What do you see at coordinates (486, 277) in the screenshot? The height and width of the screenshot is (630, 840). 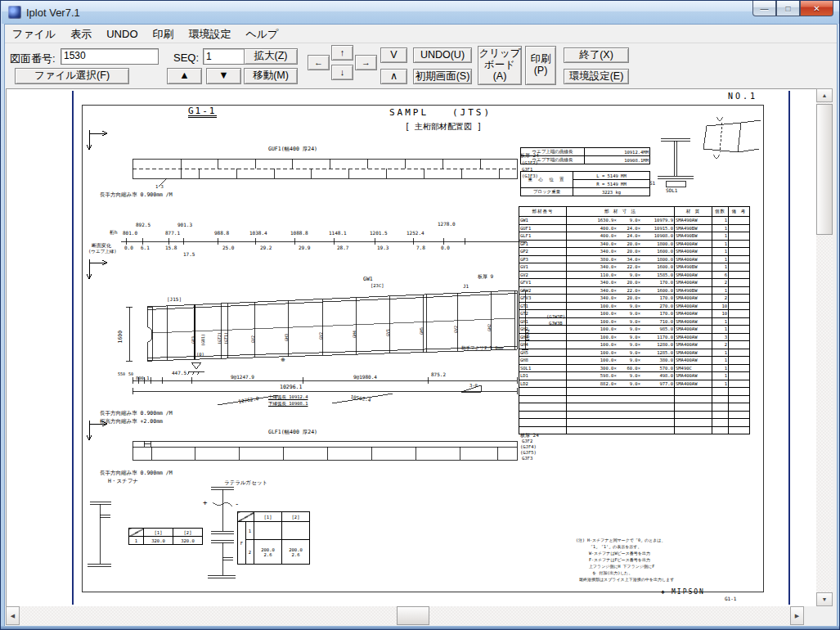 I see `drawing-label: 板厚 9` at bounding box center [486, 277].